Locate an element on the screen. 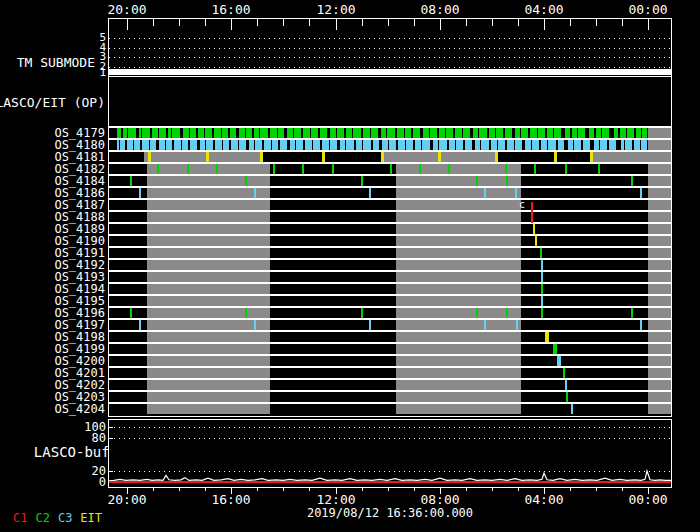  time-label-top: 16:00 is located at coordinates (231, 10).